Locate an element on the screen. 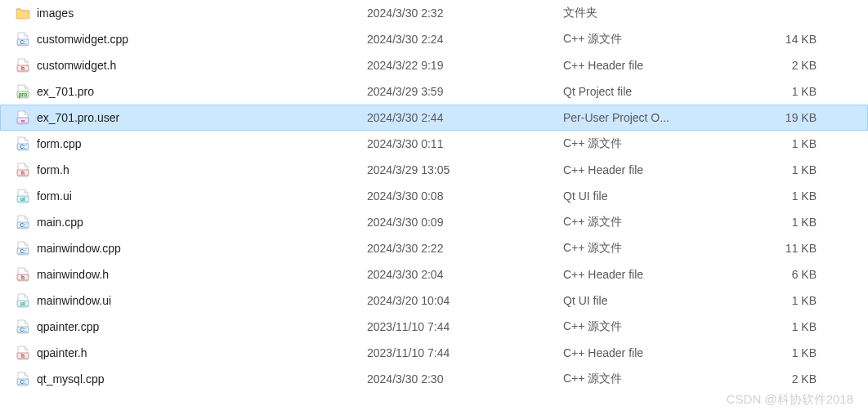 Image resolution: width=868 pixels, height=419 pixels. file-date: 2024/3/30 2:32 is located at coordinates (465, 13).